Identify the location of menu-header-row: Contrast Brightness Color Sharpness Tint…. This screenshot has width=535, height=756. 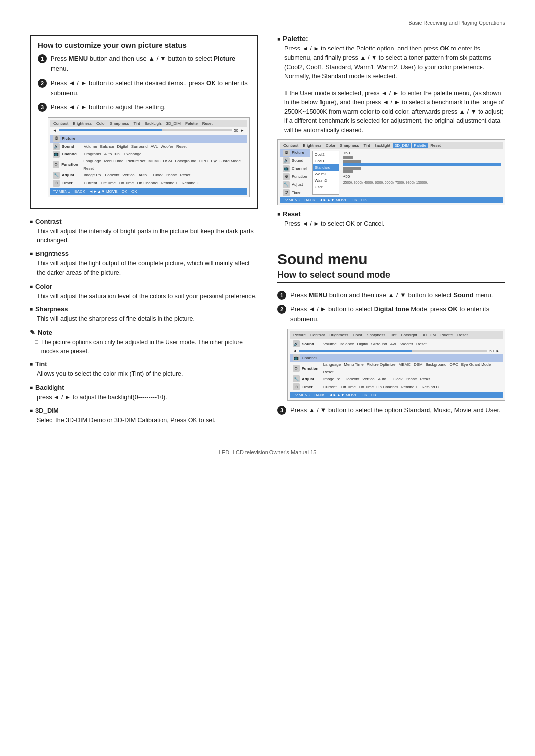
(149, 124).